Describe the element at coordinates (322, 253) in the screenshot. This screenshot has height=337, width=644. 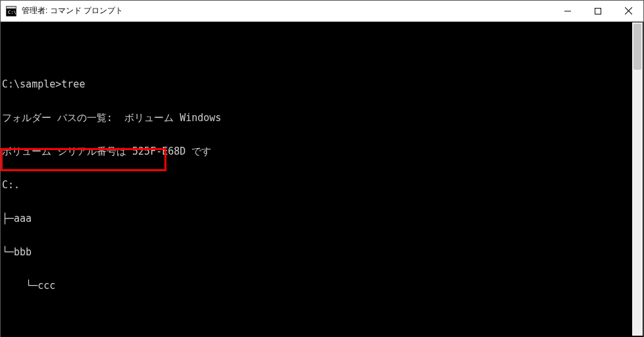
I see `terminal-line: └─bbb` at that location.